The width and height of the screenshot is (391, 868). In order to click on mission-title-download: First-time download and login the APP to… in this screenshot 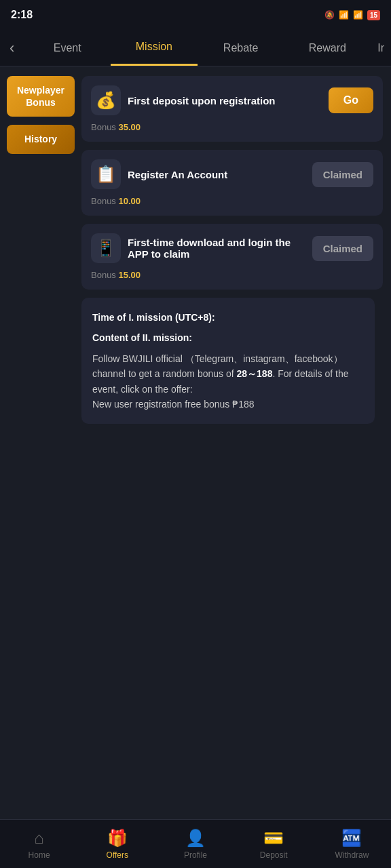, I will do `click(220, 248)`.